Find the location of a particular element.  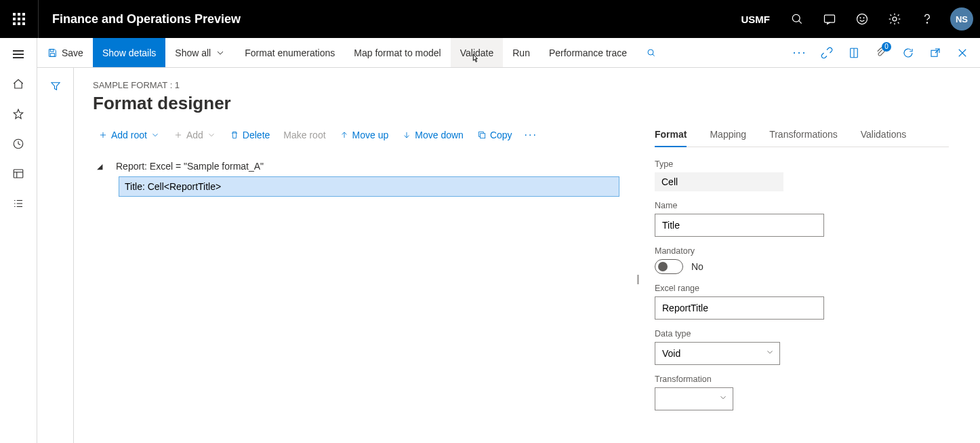

tree-child-label: Title: Cell<ReportTitle> is located at coordinates (173, 187).